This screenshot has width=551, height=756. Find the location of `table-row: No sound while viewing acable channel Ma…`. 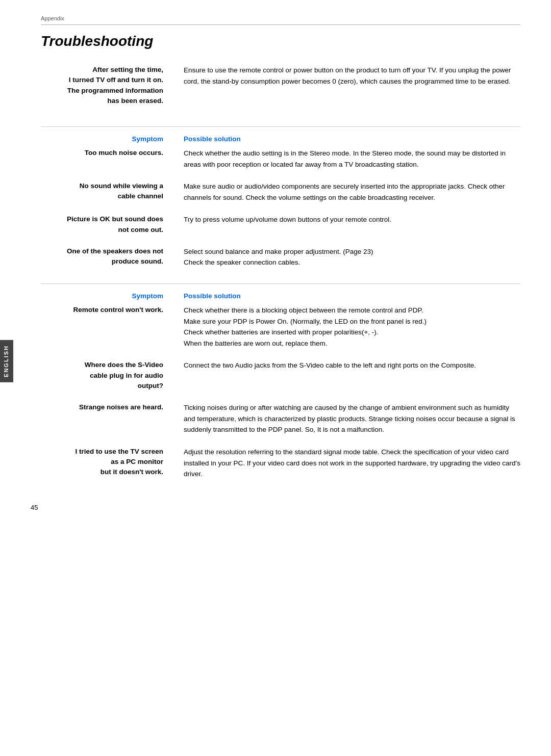

table-row: No sound while viewing acable channel Ma… is located at coordinates (281, 192).